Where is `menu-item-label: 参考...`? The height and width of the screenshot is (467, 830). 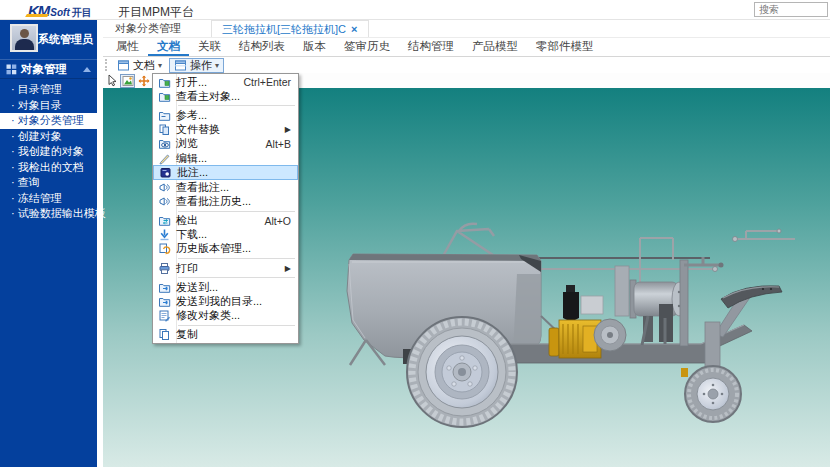
menu-item-label: 参考... is located at coordinates (192, 116).